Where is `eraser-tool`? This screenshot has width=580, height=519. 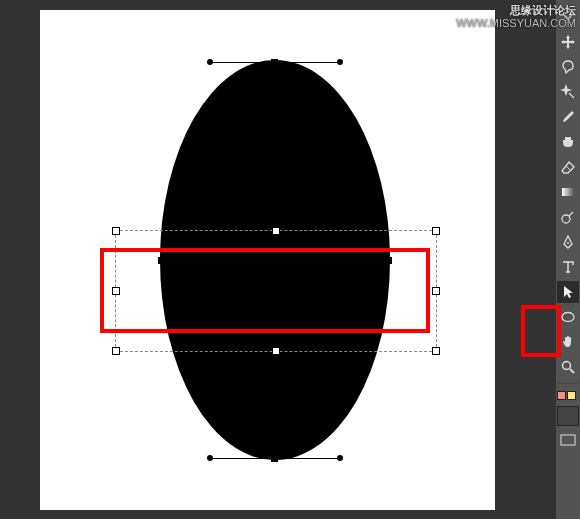
eraser-tool is located at coordinates (568, 167).